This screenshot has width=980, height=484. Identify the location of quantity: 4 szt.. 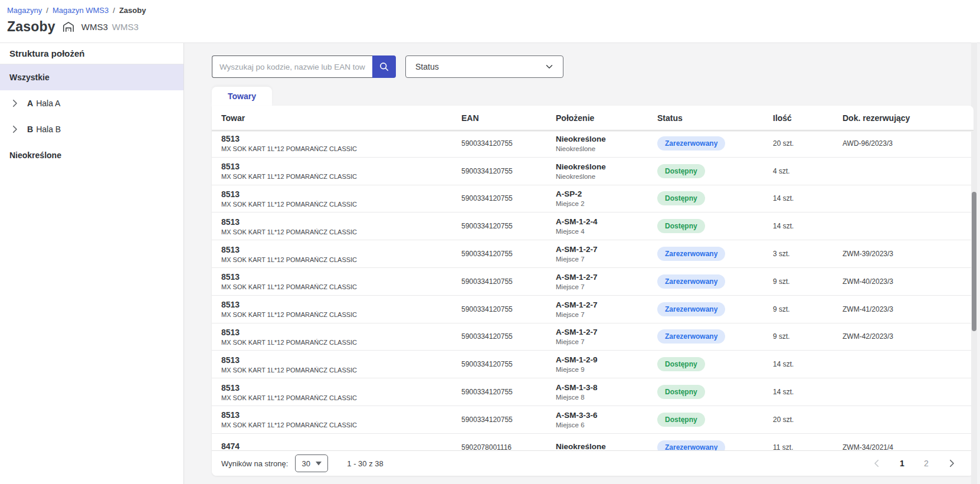
(808, 171).